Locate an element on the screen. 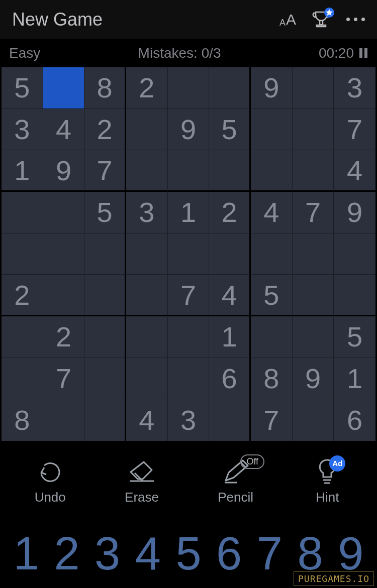 This screenshot has height=588, width=377. numpad-7: 7 is located at coordinates (269, 553).